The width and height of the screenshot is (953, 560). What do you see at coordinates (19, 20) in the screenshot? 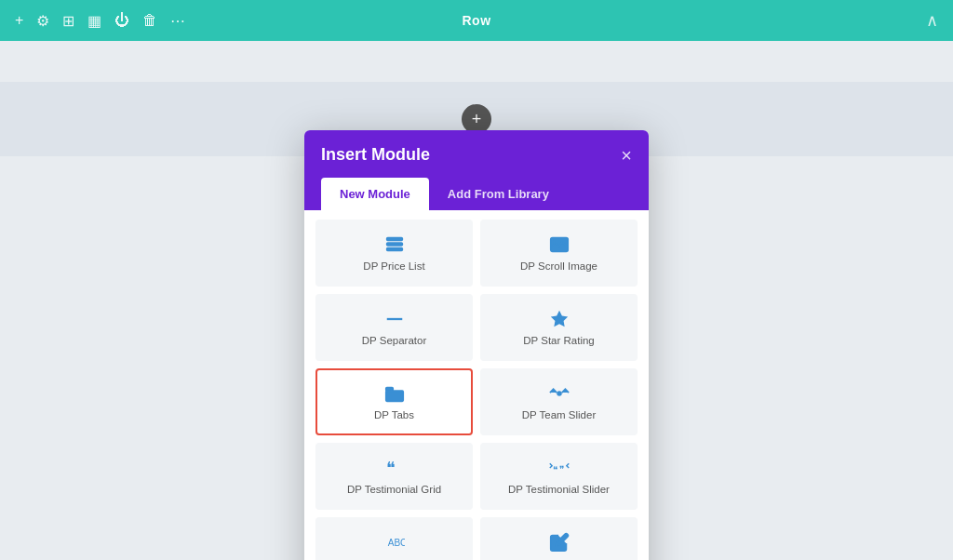
I see `add-icon: +` at bounding box center [19, 20].